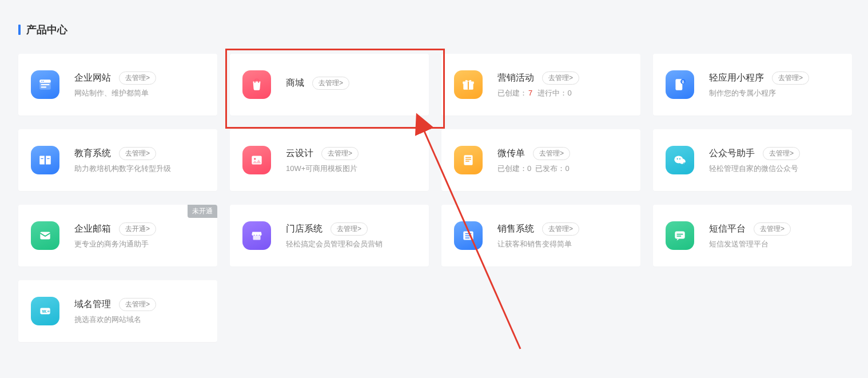 Image resolution: width=868 pixels, height=378 pixels. I want to click on card-desc: 短信发送管理平台, so click(774, 244).